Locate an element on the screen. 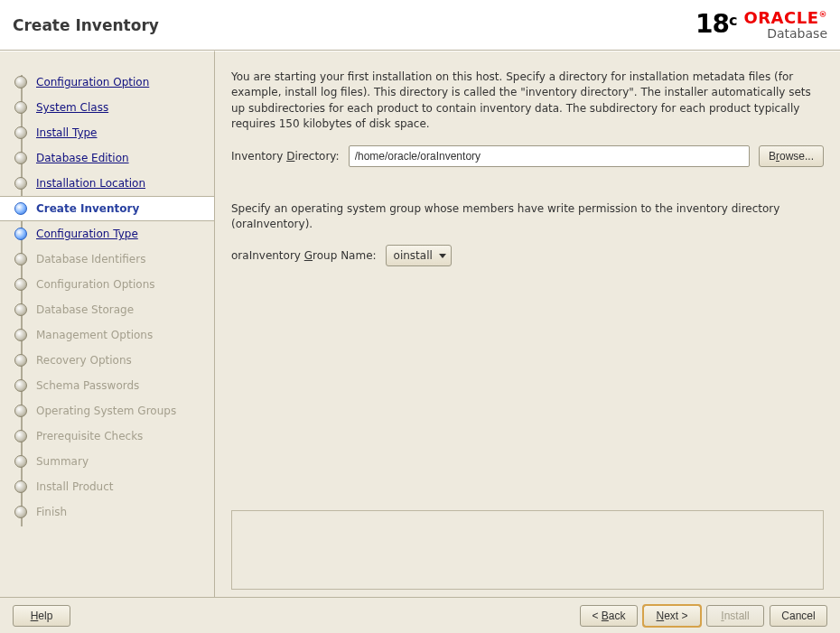  sidebar-item-configuration-options: Configuration Options is located at coordinates (107, 284).